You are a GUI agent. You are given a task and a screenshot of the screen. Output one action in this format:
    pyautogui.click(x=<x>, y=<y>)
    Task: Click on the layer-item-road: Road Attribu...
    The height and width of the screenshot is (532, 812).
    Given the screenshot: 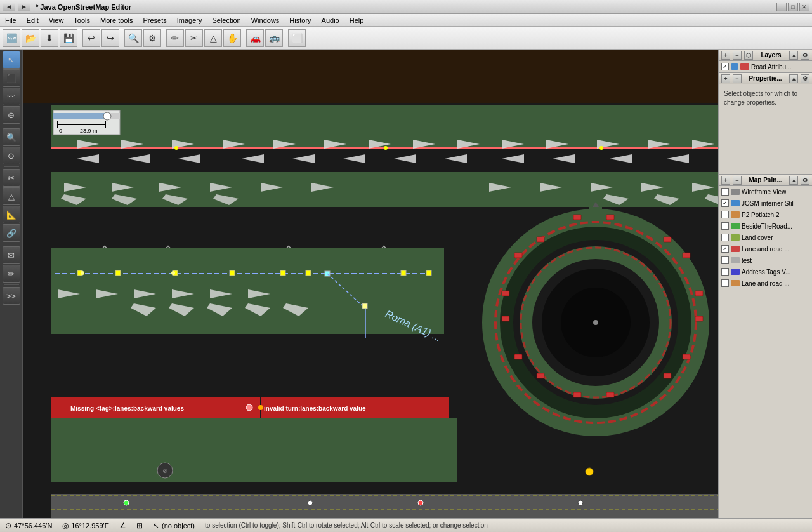 What is the action you would take?
    pyautogui.click(x=765, y=67)
    